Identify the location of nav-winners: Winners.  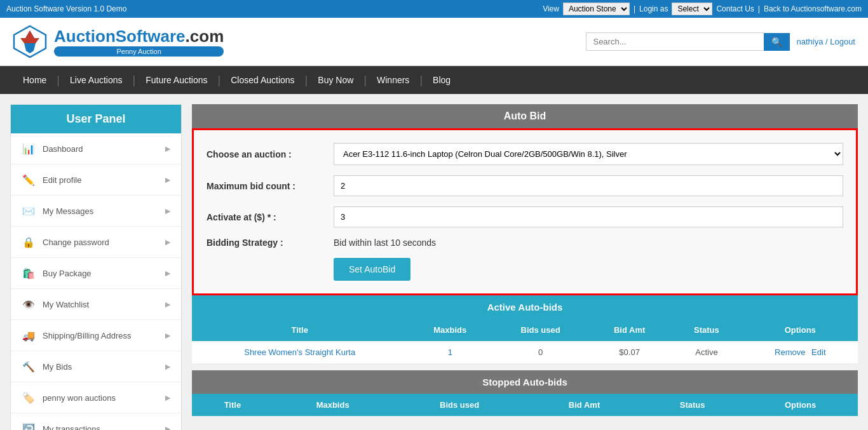
(393, 80).